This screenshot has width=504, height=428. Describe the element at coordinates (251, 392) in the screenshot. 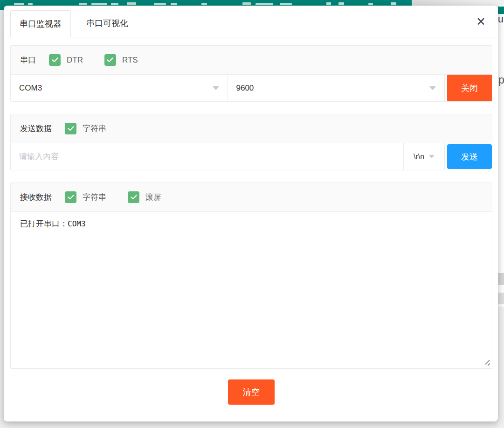

I see `clear-button: 清空` at that location.